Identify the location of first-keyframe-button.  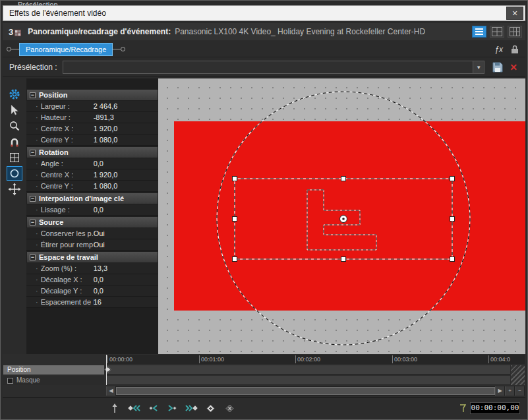
(134, 408).